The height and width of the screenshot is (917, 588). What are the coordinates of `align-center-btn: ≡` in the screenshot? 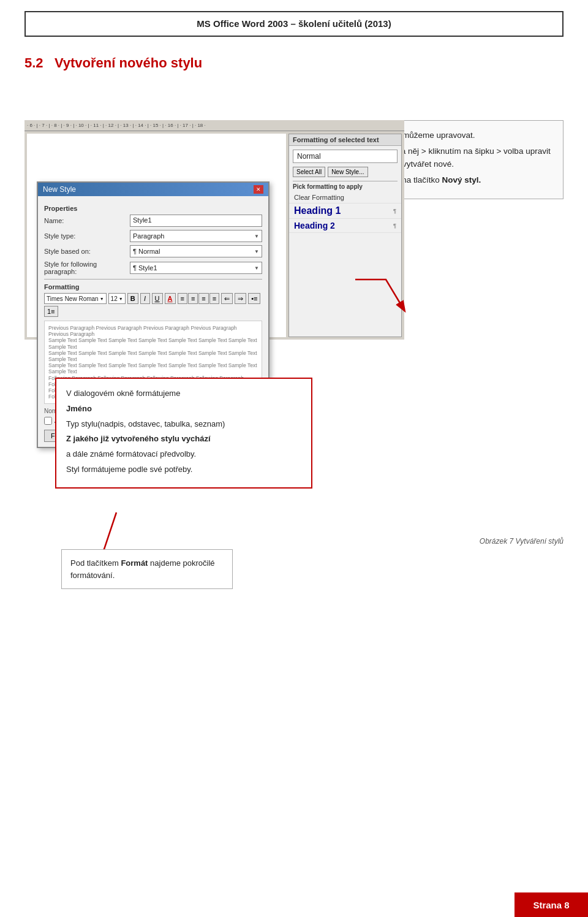 It's located at (193, 299).